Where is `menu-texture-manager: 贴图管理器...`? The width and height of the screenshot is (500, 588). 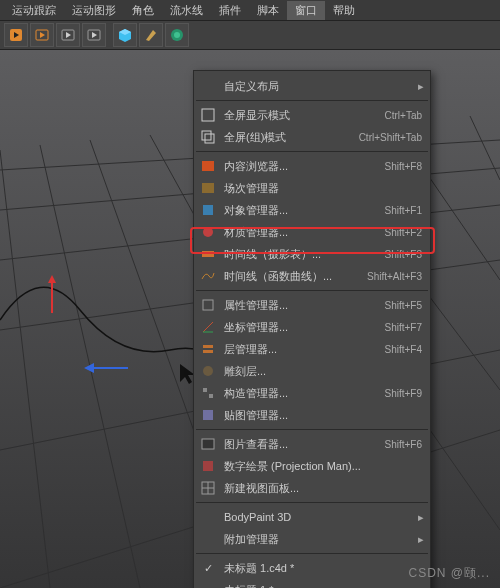 menu-texture-manager: 贴图管理器... is located at coordinates (312, 415).